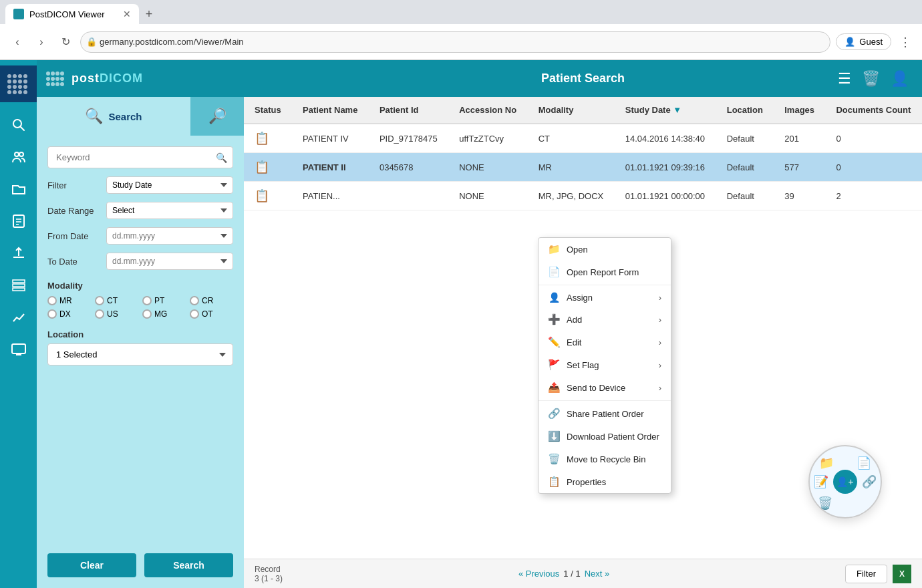  What do you see at coordinates (92, 41) in the screenshot?
I see `lock-icon: 🔒` at bounding box center [92, 41].